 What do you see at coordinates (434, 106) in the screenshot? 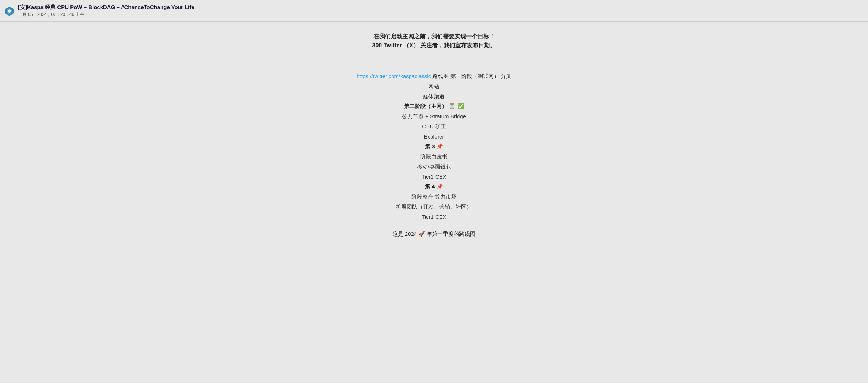
I see `roadmap-phase2-header: 第二阶段（主网） ⏳ ✅` at bounding box center [434, 106].